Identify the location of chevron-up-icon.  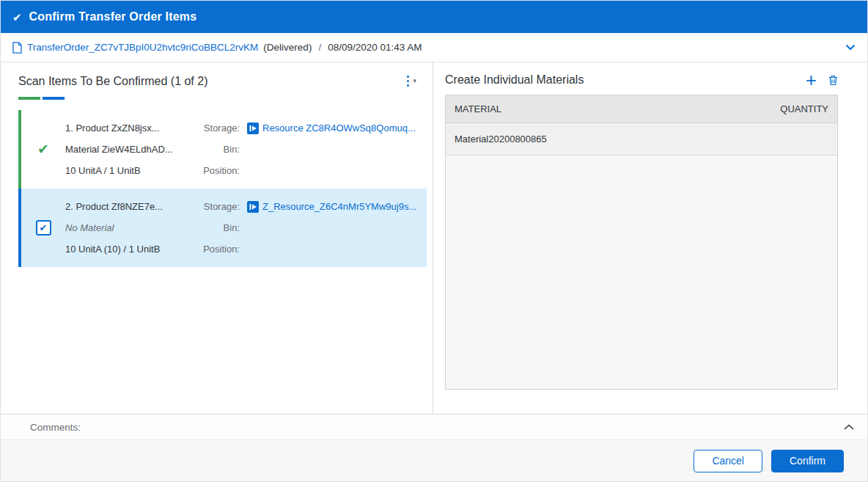
(849, 427).